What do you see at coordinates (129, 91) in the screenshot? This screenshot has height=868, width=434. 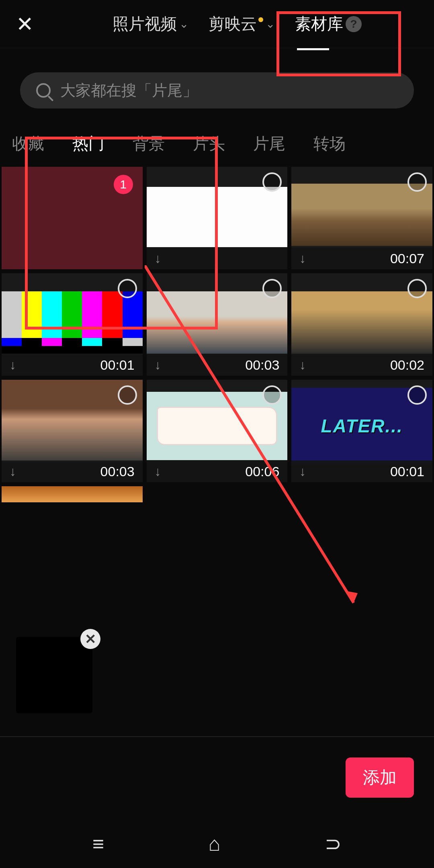 I see `search-placeholder: 大家都在搜「片尾」` at bounding box center [129, 91].